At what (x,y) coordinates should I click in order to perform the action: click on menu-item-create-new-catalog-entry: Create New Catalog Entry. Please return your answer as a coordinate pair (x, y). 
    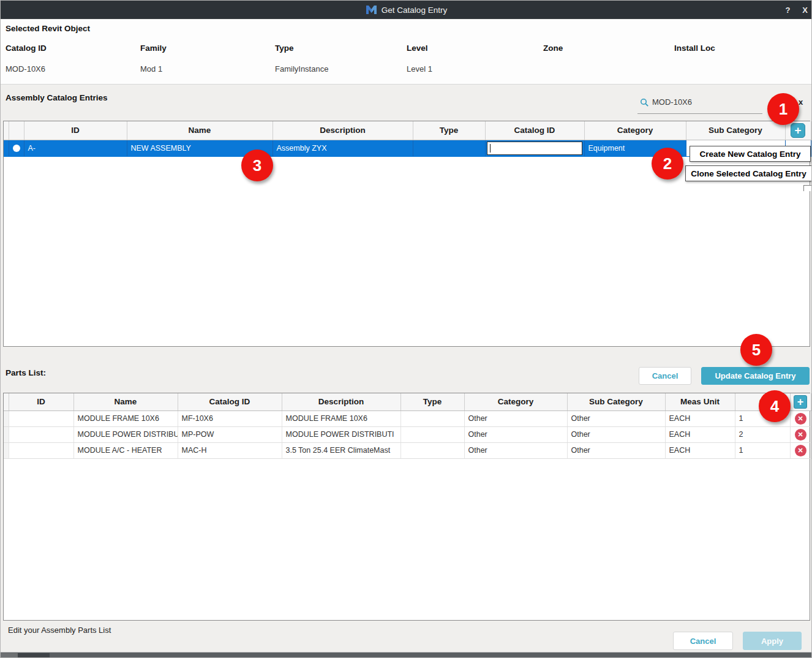
    Looking at the image, I should click on (750, 154).